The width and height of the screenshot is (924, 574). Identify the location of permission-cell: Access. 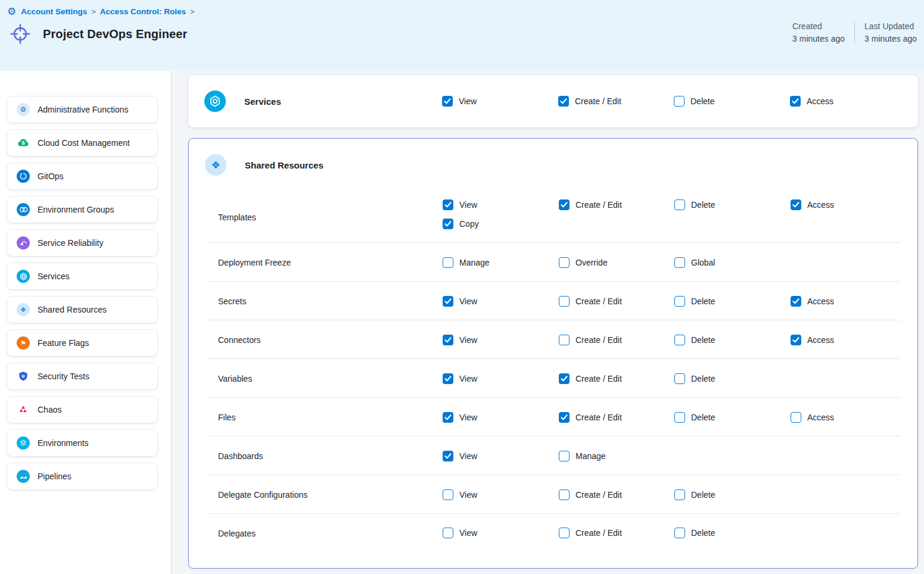
(813, 205).